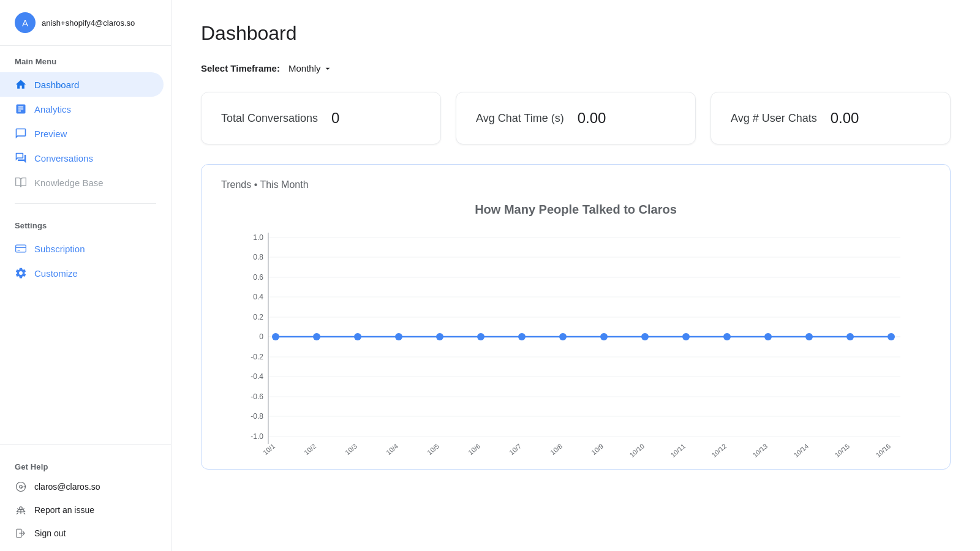 Image resolution: width=980 pixels, height=551 pixels. Describe the element at coordinates (236, 185) in the screenshot. I see `chart-header-trends: Trends` at that location.